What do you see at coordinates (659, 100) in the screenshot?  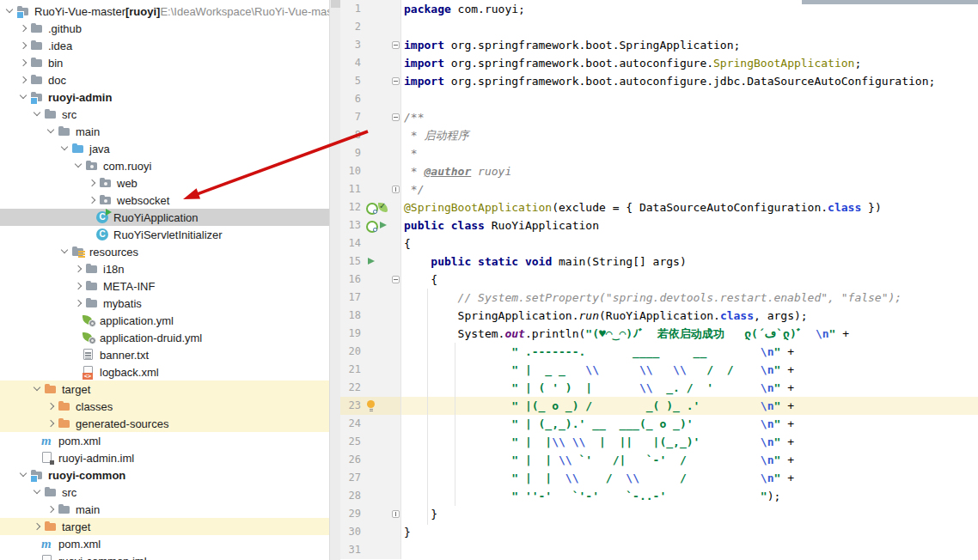 I see `code-line-6: 6` at bounding box center [659, 100].